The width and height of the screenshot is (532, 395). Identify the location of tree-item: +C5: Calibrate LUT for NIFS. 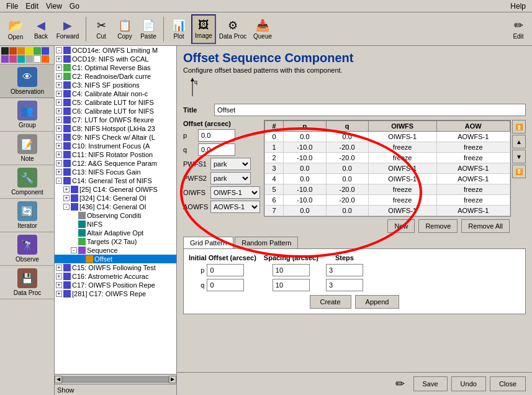
(115, 102).